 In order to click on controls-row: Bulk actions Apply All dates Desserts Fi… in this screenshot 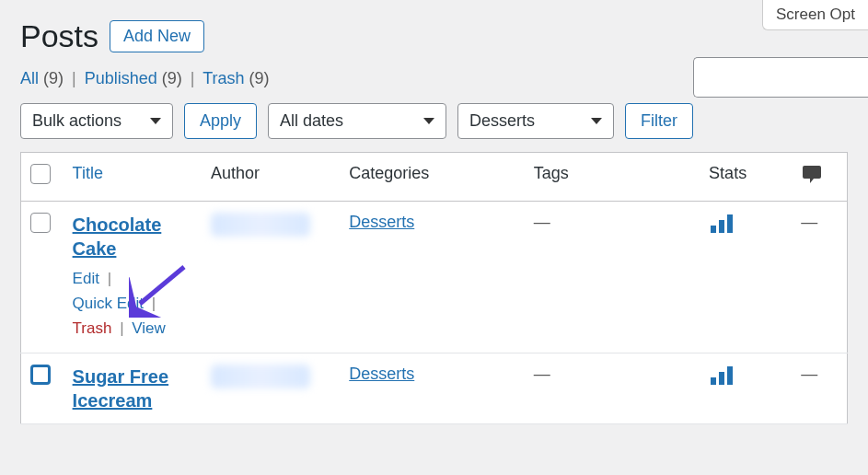, I will do `click(434, 125)`.